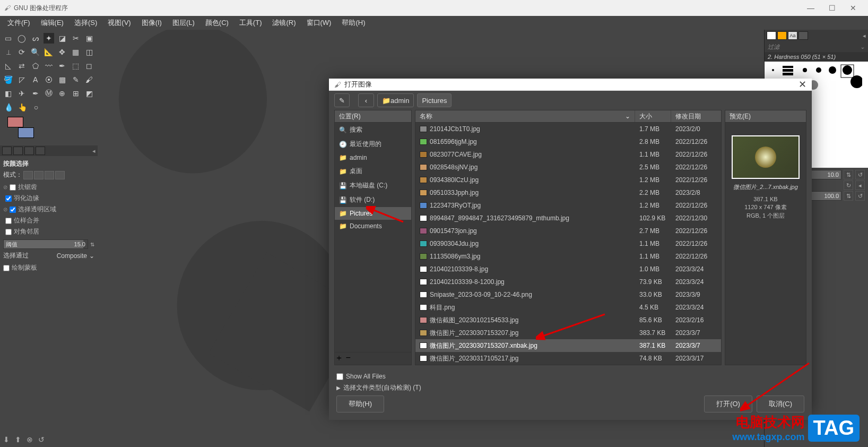 The width and height of the screenshot is (868, 447). What do you see at coordinates (568, 307) in the screenshot?
I see `file-row: 科目.png4.5 KB2023/3/24` at bounding box center [568, 307].